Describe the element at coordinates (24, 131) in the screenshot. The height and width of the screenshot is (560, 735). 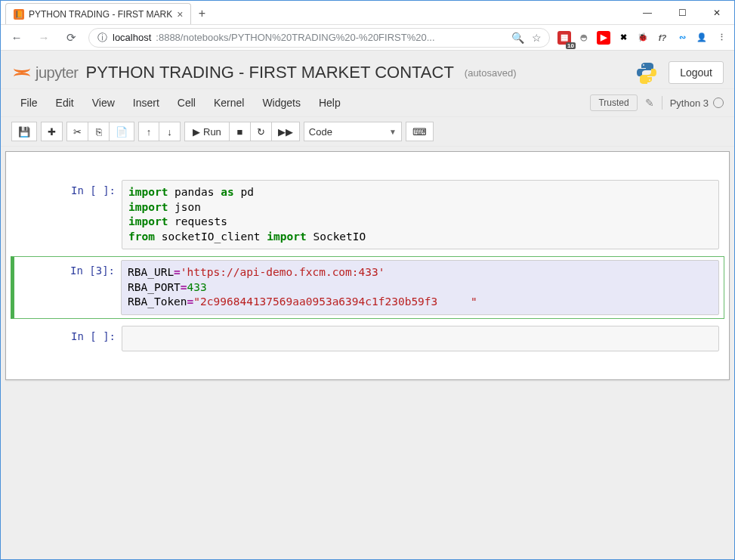
I see `save-button: 💾` at that location.